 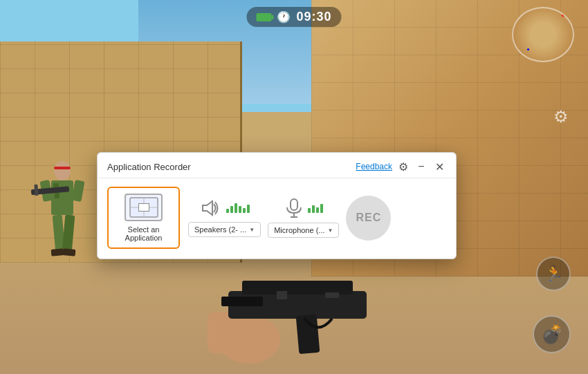 What do you see at coordinates (317, 218) in the screenshot?
I see `audio-controls: Speakers (2- ... ▼` at bounding box center [317, 218].